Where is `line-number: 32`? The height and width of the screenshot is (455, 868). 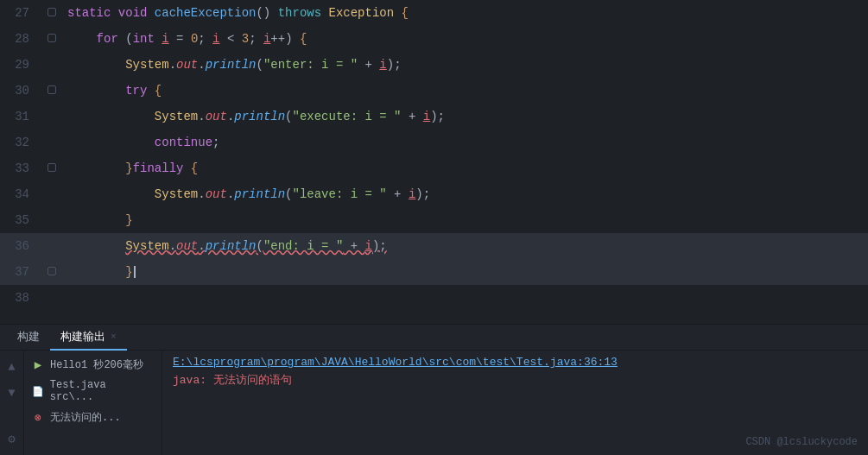 line-number: 32 is located at coordinates (22, 142).